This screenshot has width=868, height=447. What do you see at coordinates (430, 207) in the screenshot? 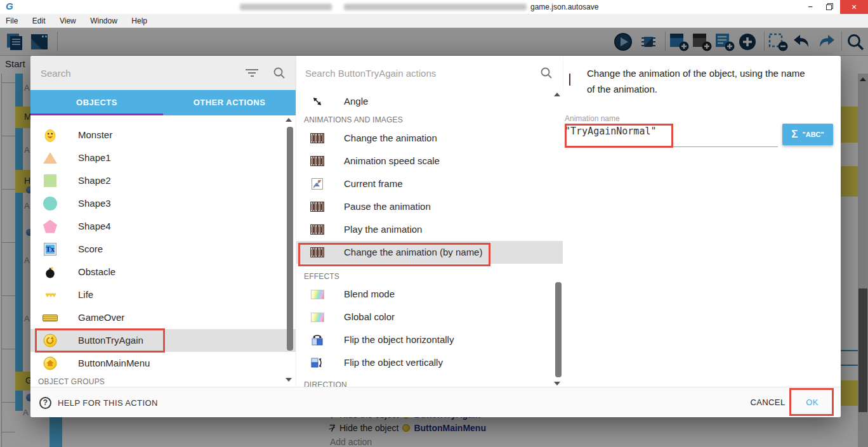
I see `action-item-pause-animation: Pause the animation` at bounding box center [430, 207].